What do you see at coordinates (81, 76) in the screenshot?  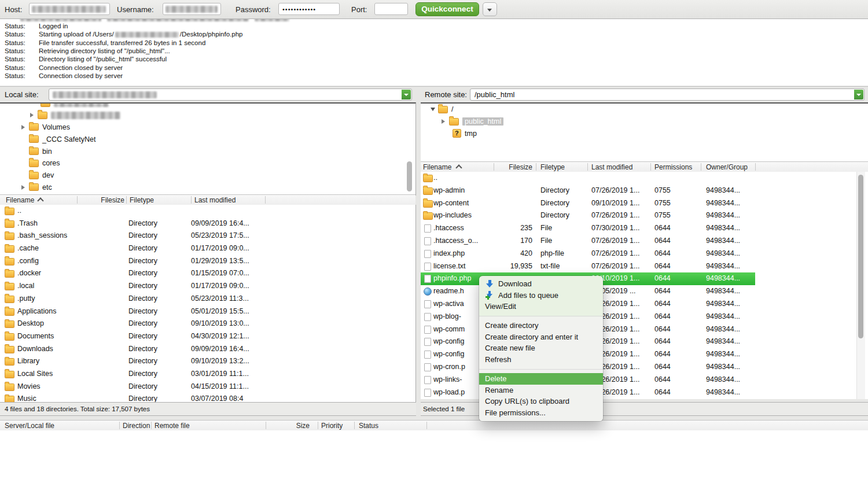 I see `status-message: Connection closed by server` at bounding box center [81, 76].